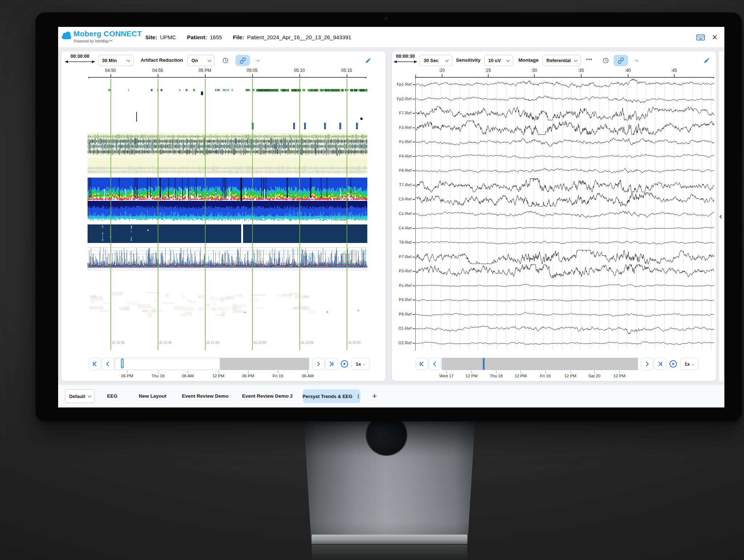 This screenshot has height=560, width=744. What do you see at coordinates (499, 60) in the screenshot?
I see `sensitivity-select: 10 uV` at bounding box center [499, 60].